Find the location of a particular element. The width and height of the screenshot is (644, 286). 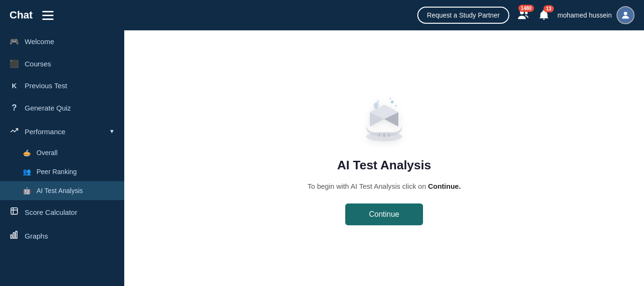

avatar is located at coordinates (626, 15).